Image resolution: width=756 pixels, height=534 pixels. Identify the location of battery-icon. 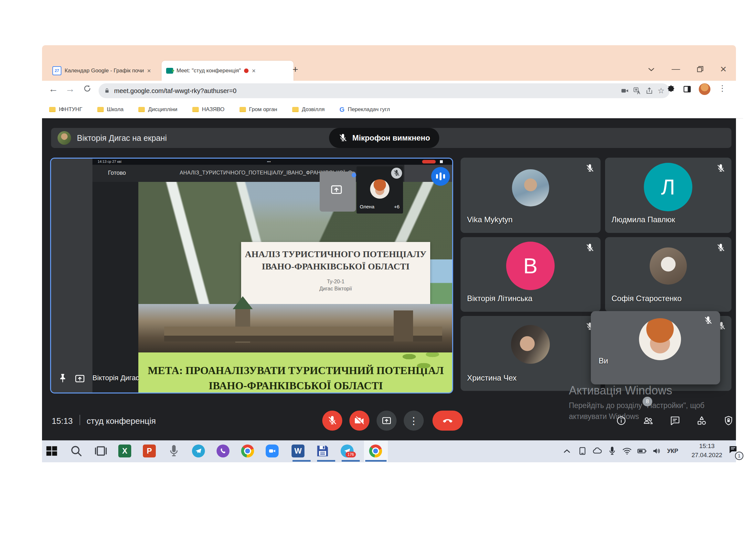
(642, 451).